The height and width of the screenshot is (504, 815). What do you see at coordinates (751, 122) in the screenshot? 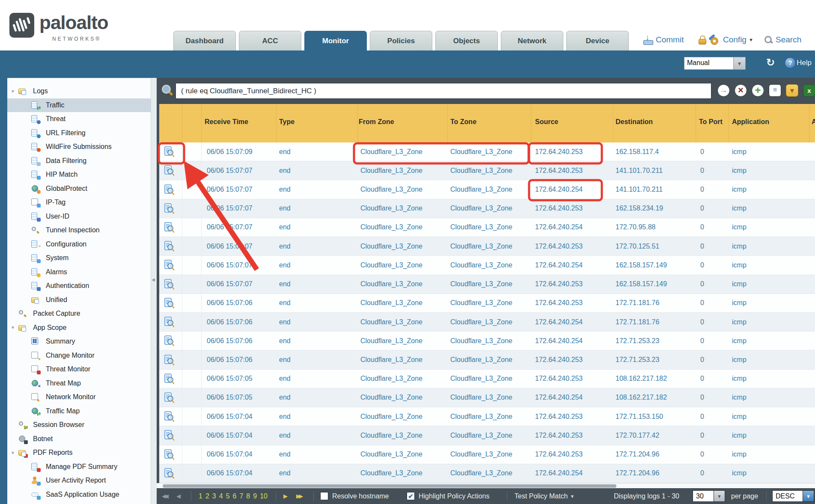
I see `column-header-application: Application` at bounding box center [751, 122].